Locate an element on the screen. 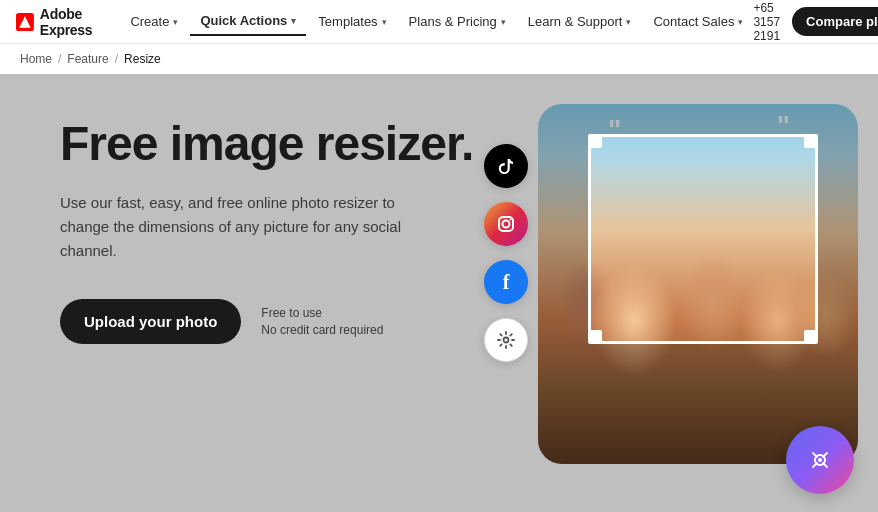 The width and height of the screenshot is (878, 512). nav-item-plans: Plans & Pricing ▾ is located at coordinates (458, 22).